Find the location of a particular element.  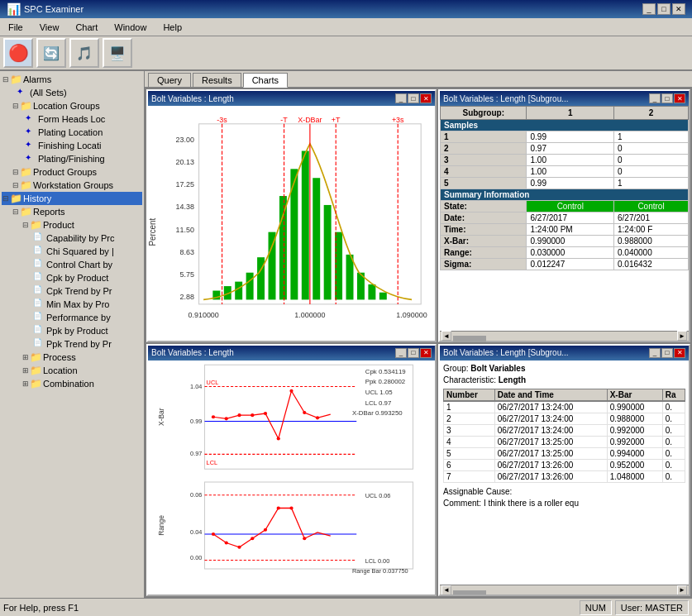

cc-close-btn: ✕ is located at coordinates (426, 353).